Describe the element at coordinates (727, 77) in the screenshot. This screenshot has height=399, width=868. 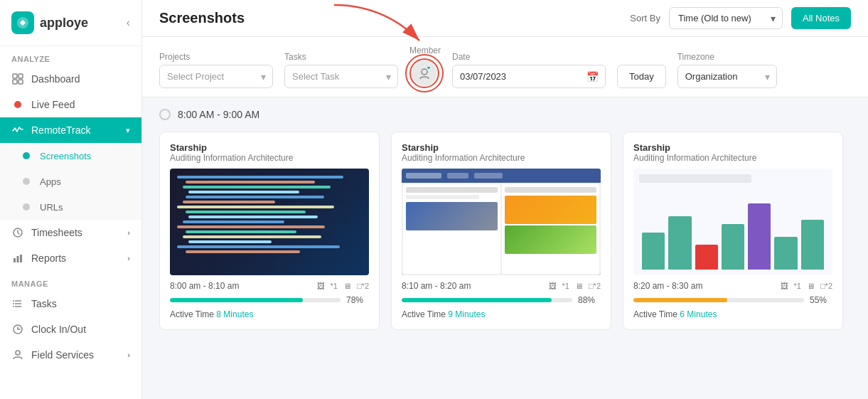
I see `timezone-select-wrap: Organization Local UTC` at that location.